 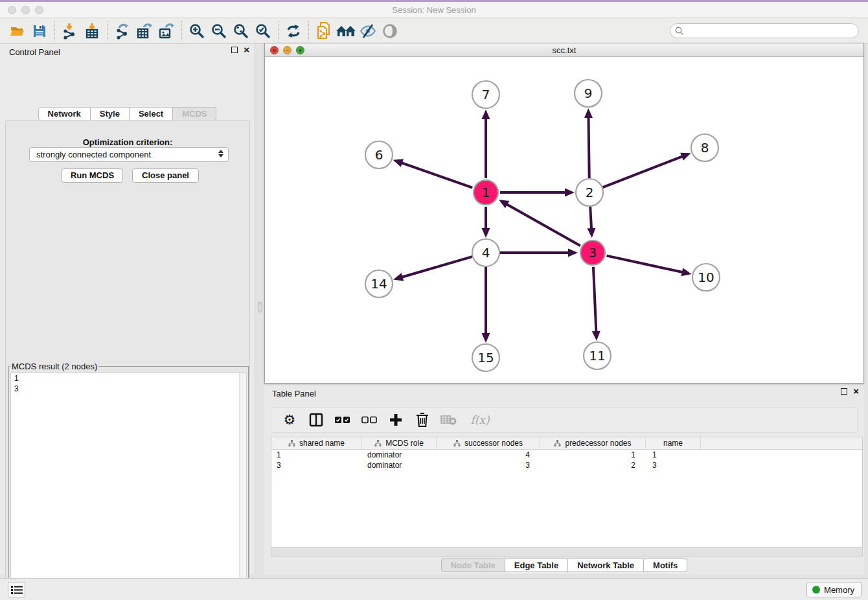 I want to click on deselect-all-button, so click(x=369, y=420).